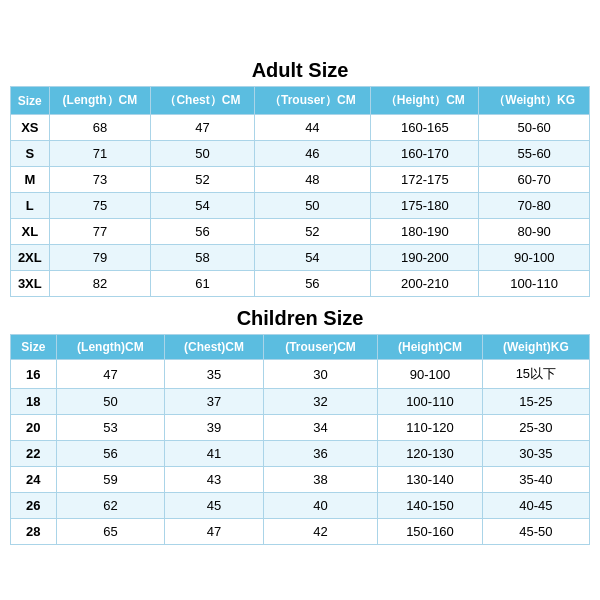 The image size is (600, 600). Describe the element at coordinates (312, 154) in the screenshot. I see `table-cell: 46` at that location.